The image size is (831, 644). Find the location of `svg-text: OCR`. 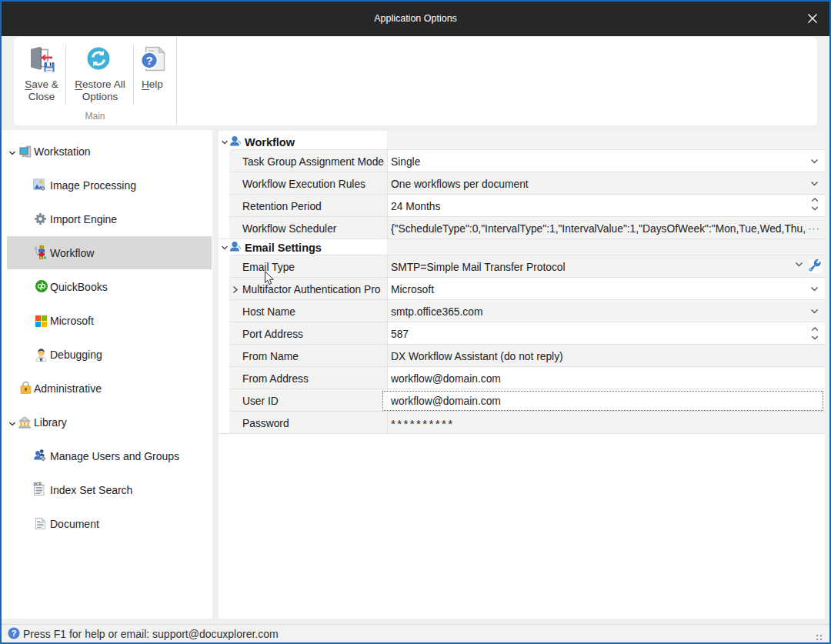

svg-text: OCR is located at coordinates (38, 485).